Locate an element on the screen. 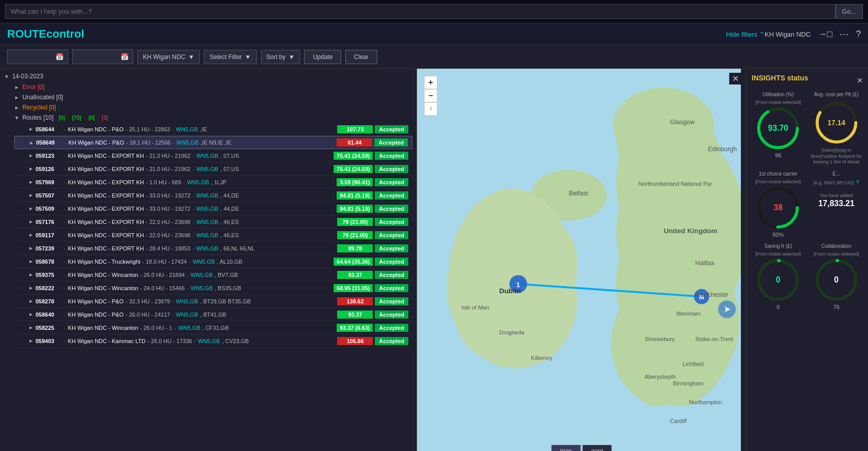 The width and height of the screenshot is (868, 451). insight-utilisation: Utilisation (%) [From routes selected] 9… is located at coordinates (778, 128).